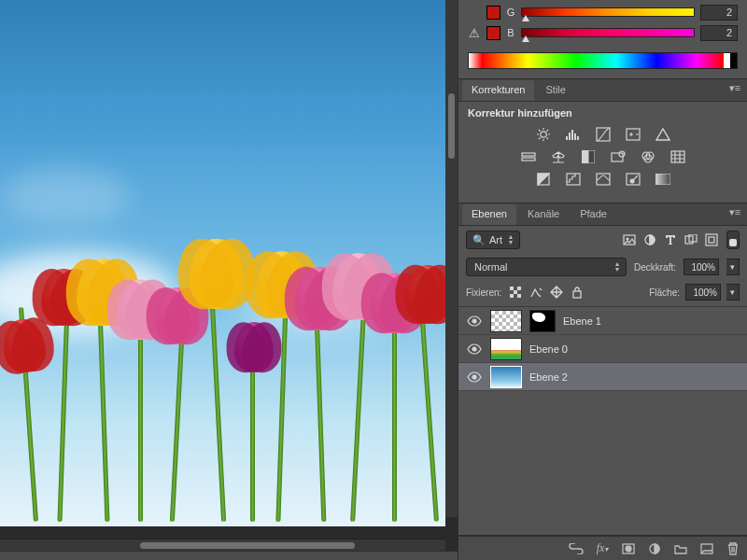 Image resolution: width=747 pixels, height=560 pixels. What do you see at coordinates (633, 134) in the screenshot?
I see `exposure-icon` at bounding box center [633, 134].